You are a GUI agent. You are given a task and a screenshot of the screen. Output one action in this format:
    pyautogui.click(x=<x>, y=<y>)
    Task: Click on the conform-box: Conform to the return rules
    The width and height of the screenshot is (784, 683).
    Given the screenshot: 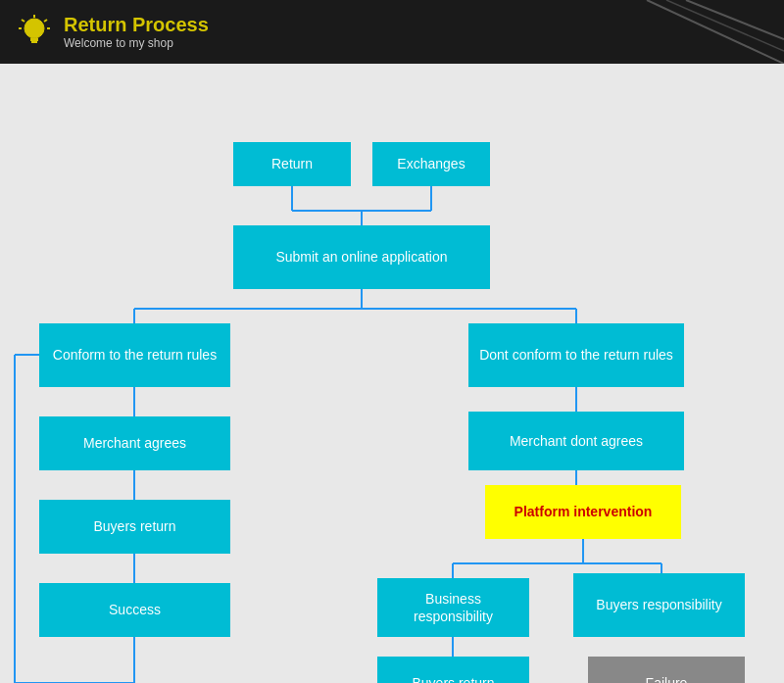 What is the action you would take?
    pyautogui.click(x=135, y=355)
    